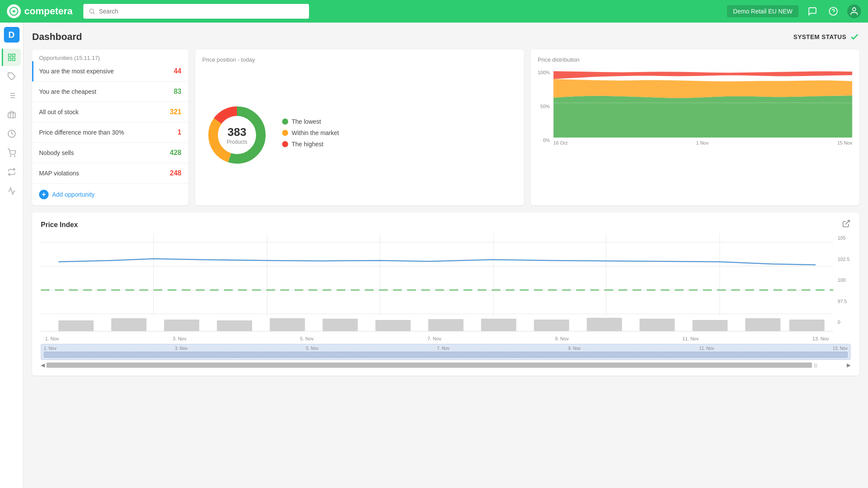 The height and width of the screenshot is (488, 868). I want to click on h-scroll-thumb, so click(429, 365).